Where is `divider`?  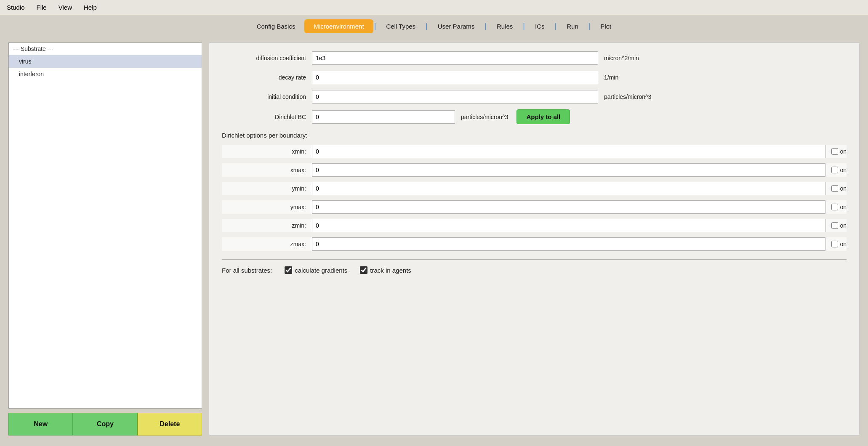 divider is located at coordinates (534, 259).